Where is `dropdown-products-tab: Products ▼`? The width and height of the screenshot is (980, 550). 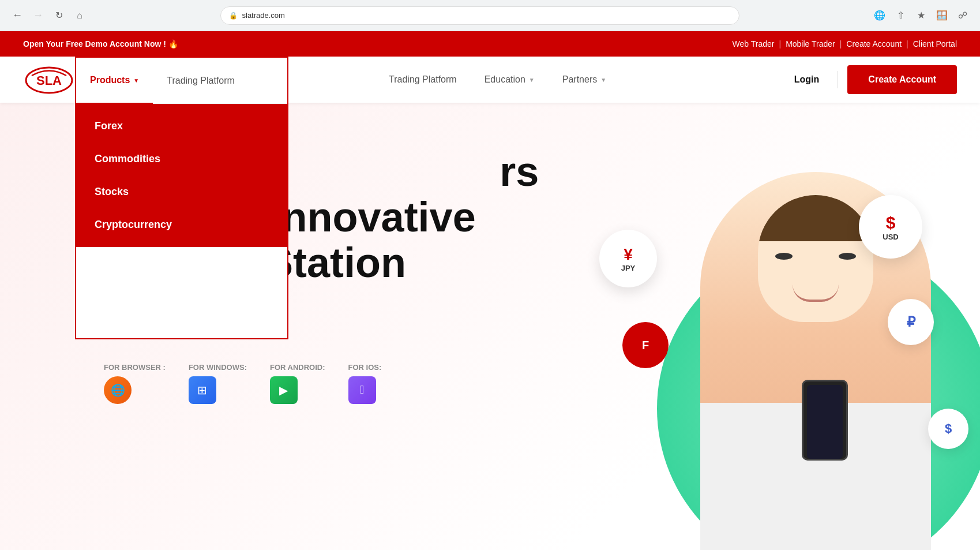
dropdown-products-tab: Products ▼ is located at coordinates (114, 81).